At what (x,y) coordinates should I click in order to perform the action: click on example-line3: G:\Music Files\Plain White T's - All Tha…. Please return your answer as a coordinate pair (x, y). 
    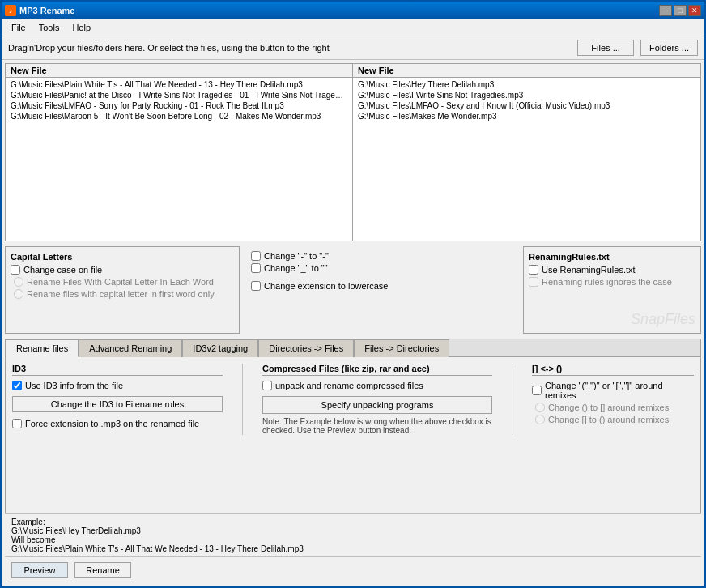
    Looking at the image, I should click on (353, 549).